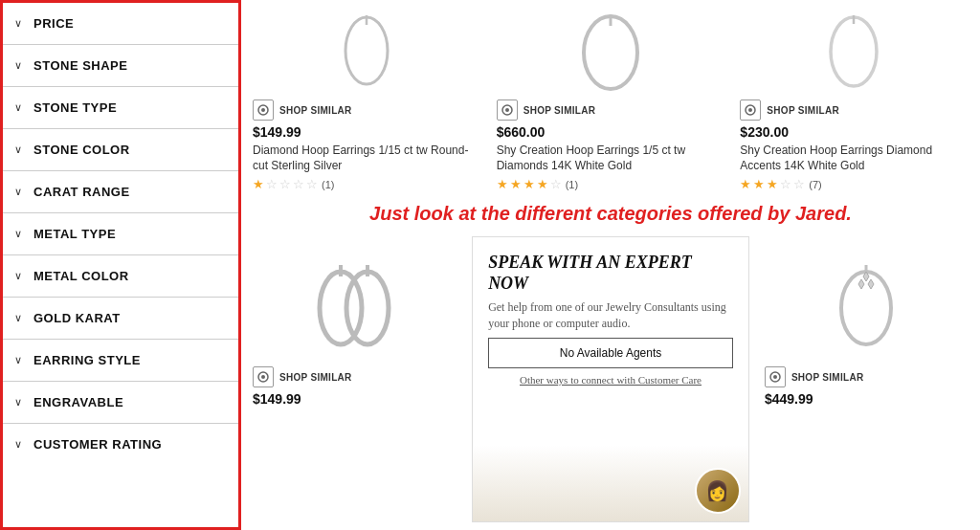  I want to click on chevron-icon-stone-color: ∨, so click(18, 149).